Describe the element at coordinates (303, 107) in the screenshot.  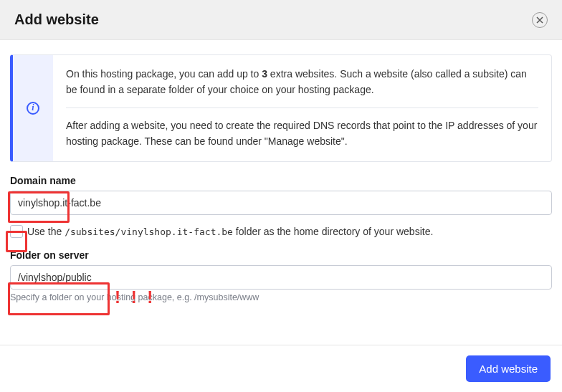
I see `info-divider` at that location.